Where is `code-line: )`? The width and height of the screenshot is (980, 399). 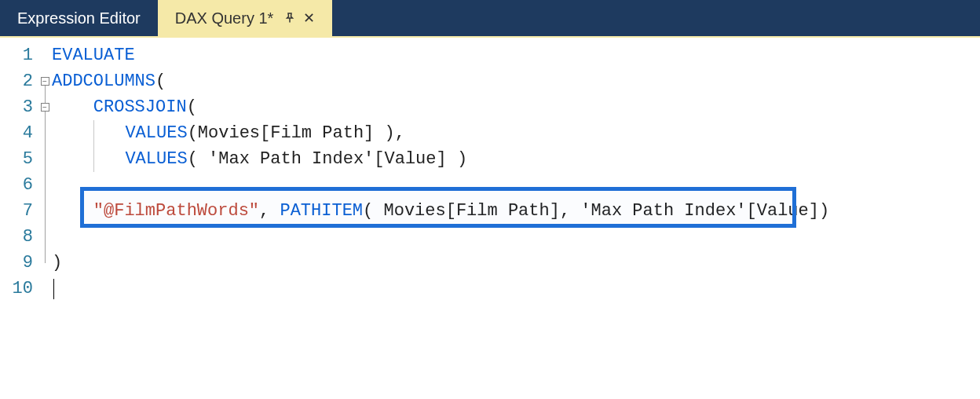 code-line: ) is located at coordinates (516, 262).